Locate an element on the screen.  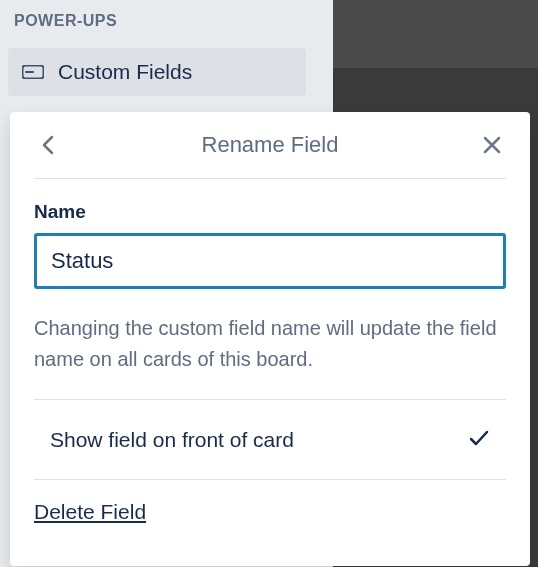
powerups-section-header: POWER-UPS is located at coordinates (66, 21).